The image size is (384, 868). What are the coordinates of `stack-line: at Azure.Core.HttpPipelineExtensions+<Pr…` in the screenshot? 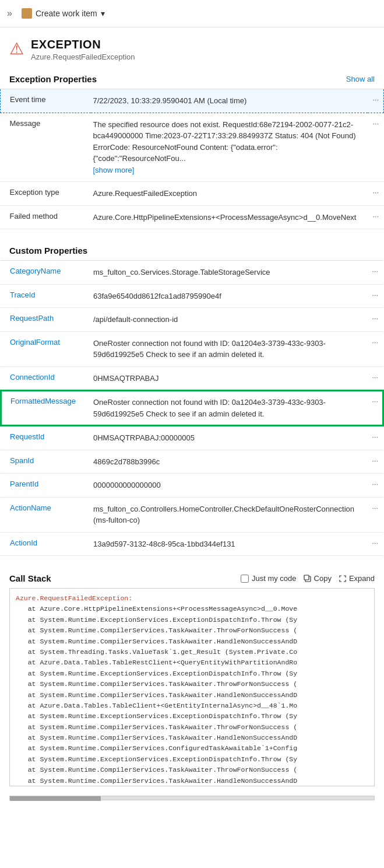 It's located at (192, 609).